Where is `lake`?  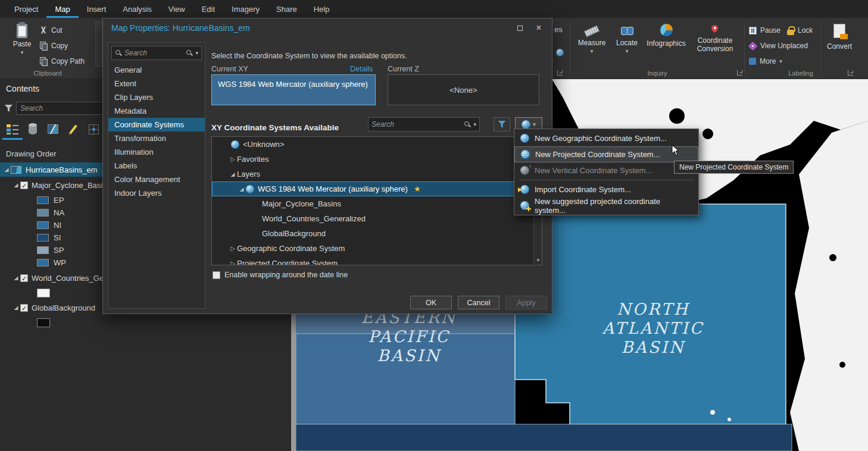
lake is located at coordinates (842, 365).